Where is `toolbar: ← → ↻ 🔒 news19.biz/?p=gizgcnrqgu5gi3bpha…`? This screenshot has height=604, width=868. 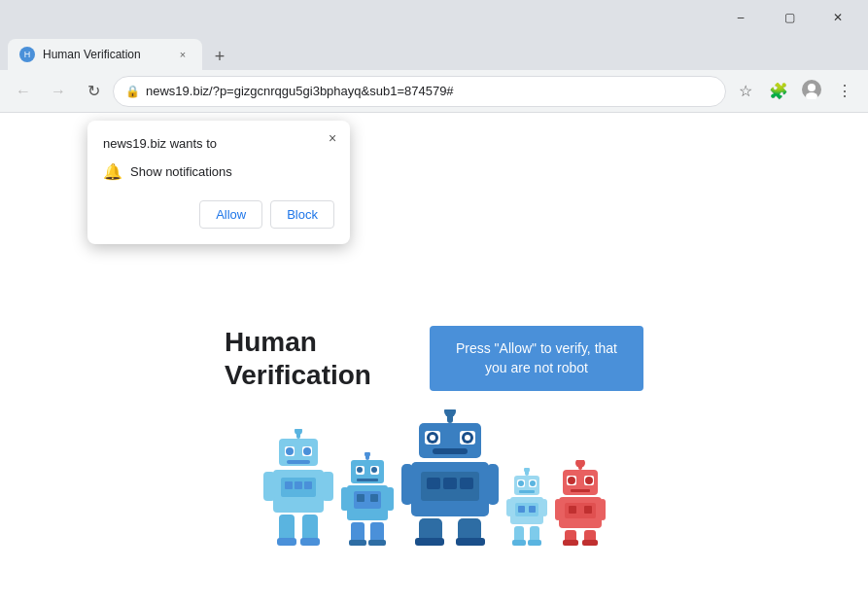
toolbar: ← → ↻ 🔒 news19.biz/?p=gizgcnrqgu5gi3bpha… is located at coordinates (434, 91).